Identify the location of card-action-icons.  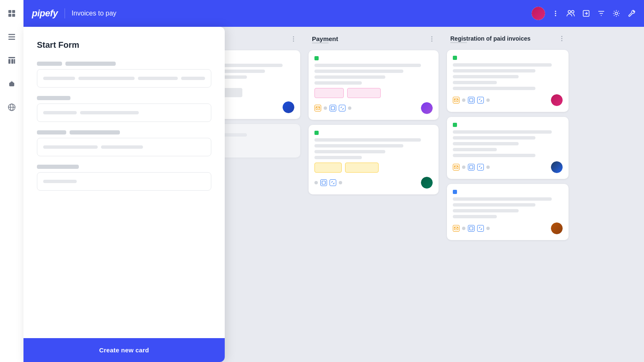
(471, 100).